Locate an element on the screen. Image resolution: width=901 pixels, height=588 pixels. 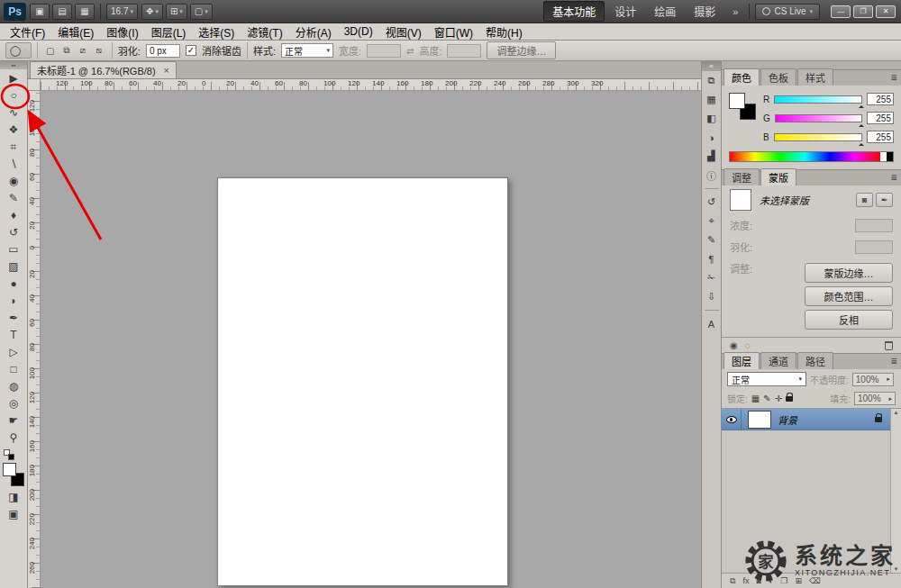
info-icon: ⓘ is located at coordinates (712, 175).